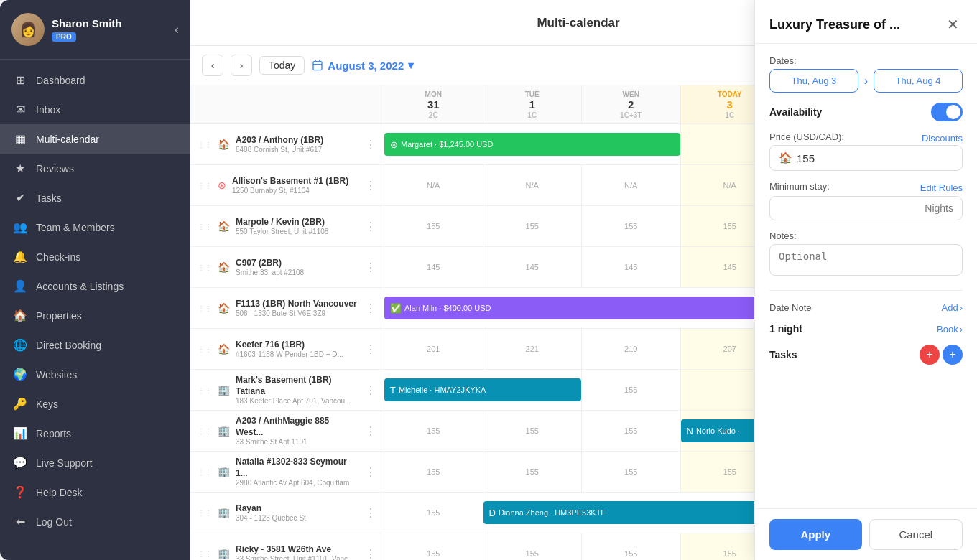 Image resolution: width=977 pixels, height=560 pixels. I want to click on day-cell-5-1: 221, so click(533, 349).